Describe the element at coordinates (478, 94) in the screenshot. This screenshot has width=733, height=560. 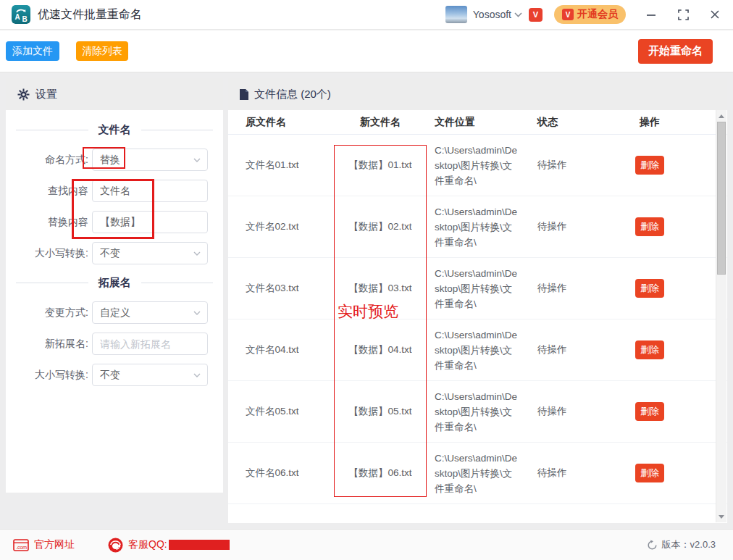
I see `file-panel-header: 文件信息 (20个)` at that location.